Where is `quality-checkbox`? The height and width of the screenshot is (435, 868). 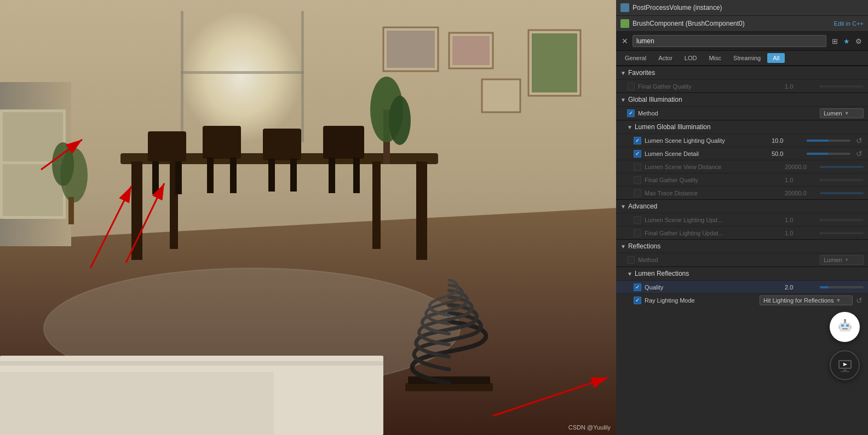
quality-checkbox is located at coordinates (637, 287).